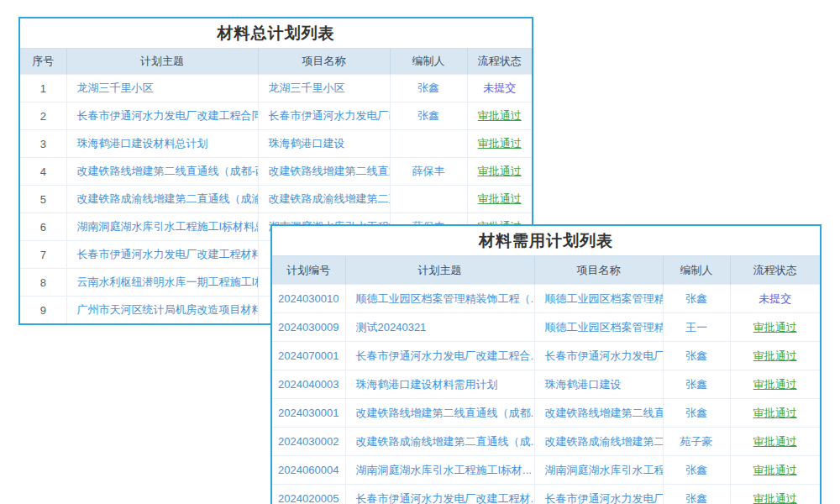 The width and height of the screenshot is (840, 504). What do you see at coordinates (696, 442) in the screenshot?
I see `editor-cell: 苑子豪` at bounding box center [696, 442].